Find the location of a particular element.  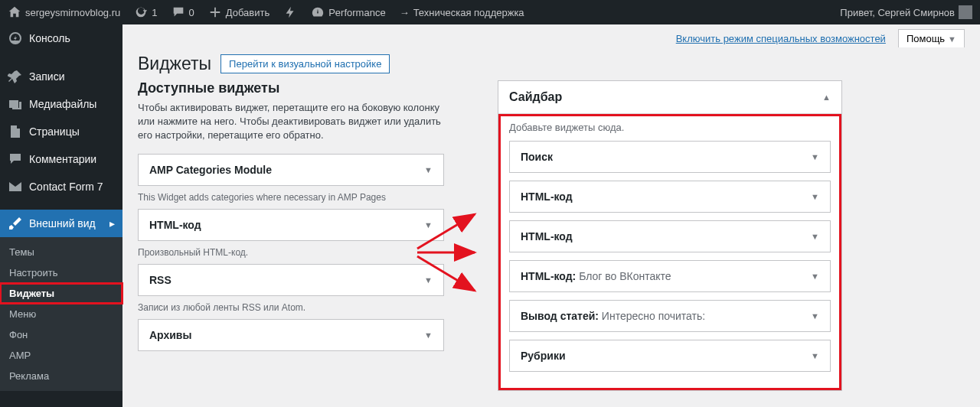

avatar is located at coordinates (965, 12).